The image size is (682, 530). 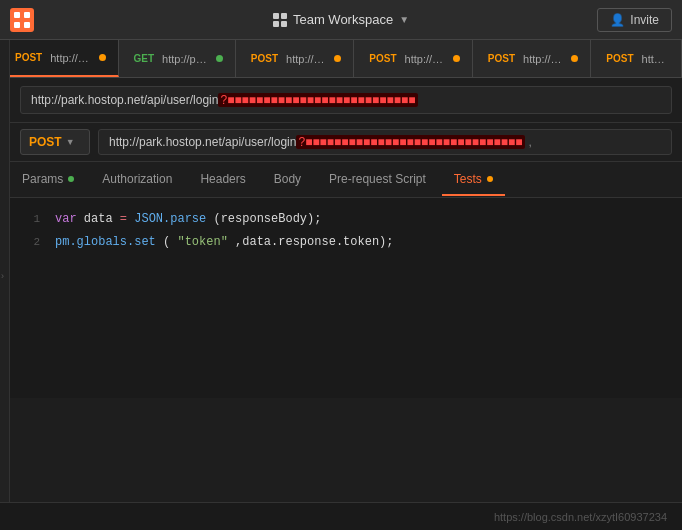 I want to click on tab-url-1: http://par, so click(x=72, y=58).